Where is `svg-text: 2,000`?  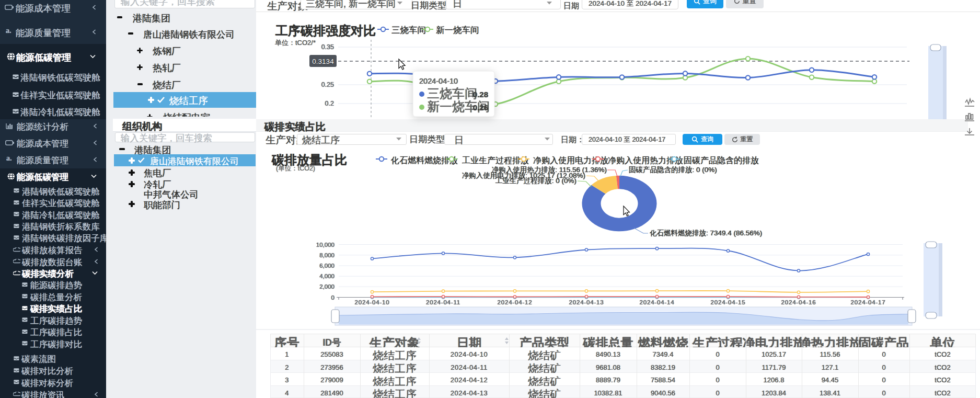
svg-text: 2,000 is located at coordinates (327, 287).